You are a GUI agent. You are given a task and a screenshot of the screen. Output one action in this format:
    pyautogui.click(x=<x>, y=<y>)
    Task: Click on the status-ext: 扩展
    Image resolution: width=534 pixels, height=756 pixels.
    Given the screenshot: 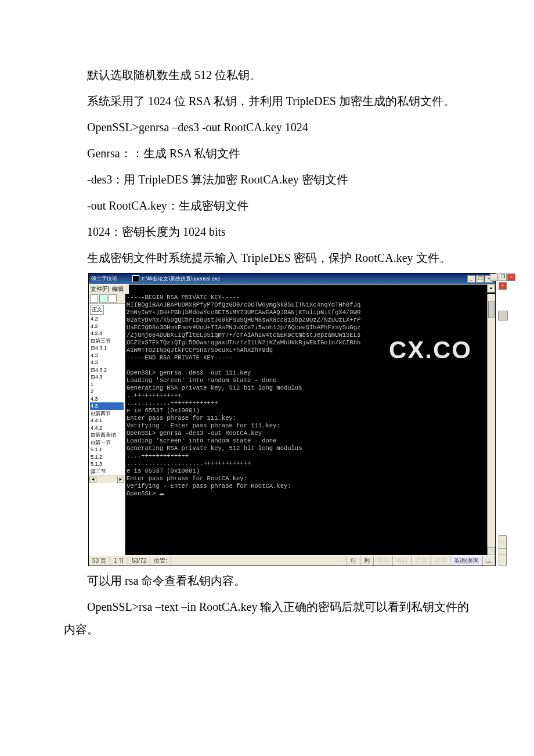 What is the action you would take?
    pyautogui.click(x=421, y=561)
    